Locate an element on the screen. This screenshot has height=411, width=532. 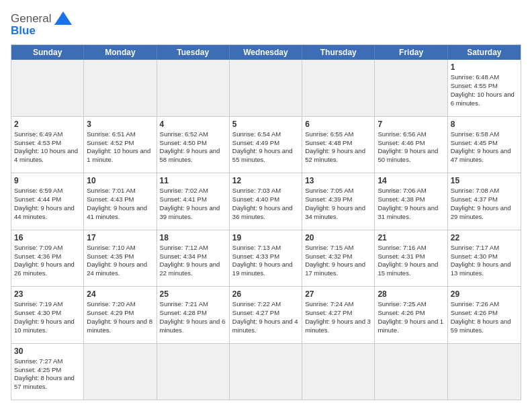
calendar-row-3: 16Sunrise: 7:09 AM Sunset: 4:36 PM Dayli… is located at coordinates (266, 259).